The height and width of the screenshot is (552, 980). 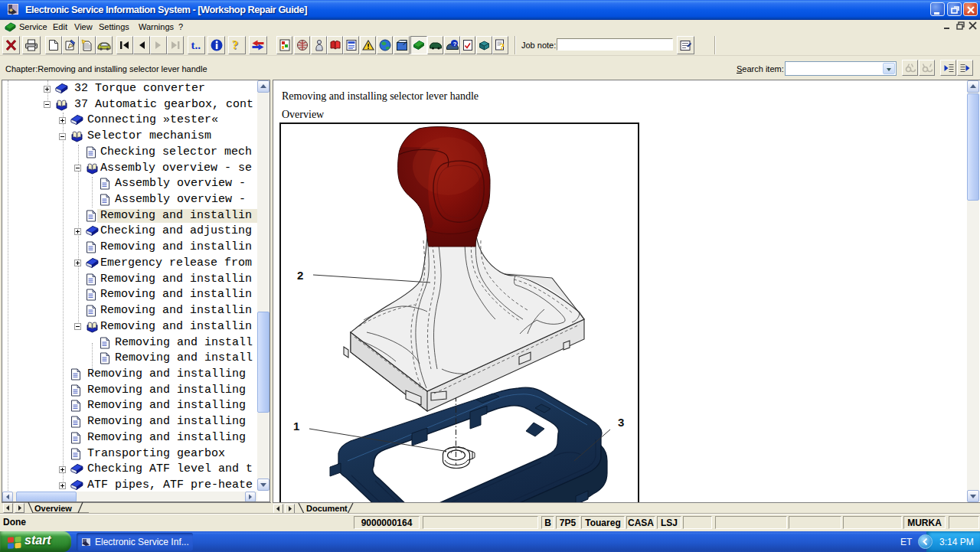 What do you see at coordinates (621, 423) in the screenshot?
I see `svg-text: 3` at bounding box center [621, 423].